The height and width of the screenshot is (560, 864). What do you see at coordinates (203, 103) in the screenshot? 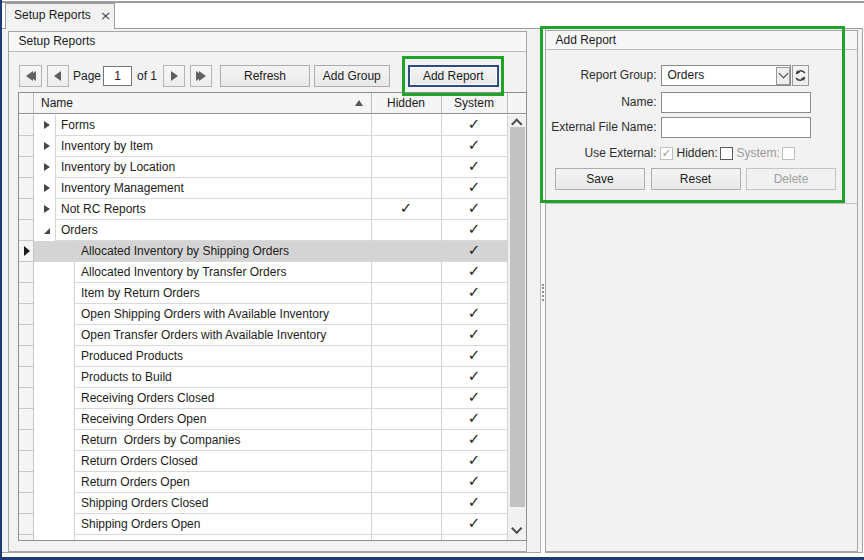
I see `grid-header-name: Name` at bounding box center [203, 103].